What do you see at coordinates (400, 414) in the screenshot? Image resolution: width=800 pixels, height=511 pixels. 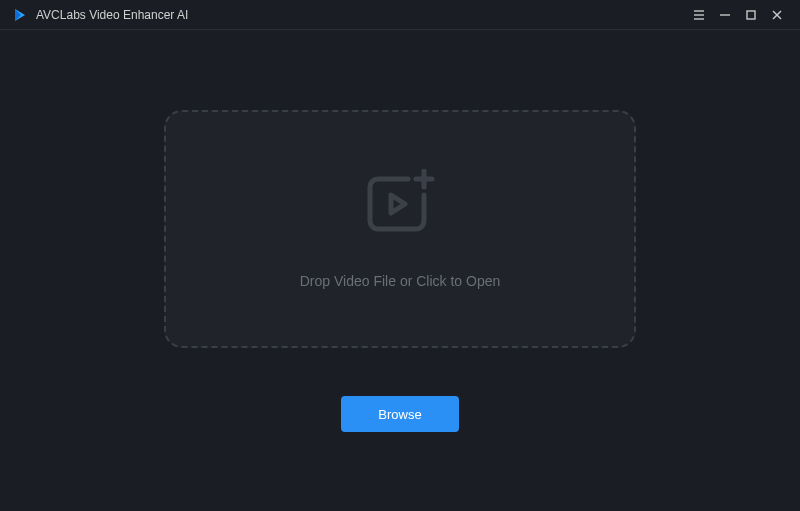 I see `browse-button: Browse` at bounding box center [400, 414].